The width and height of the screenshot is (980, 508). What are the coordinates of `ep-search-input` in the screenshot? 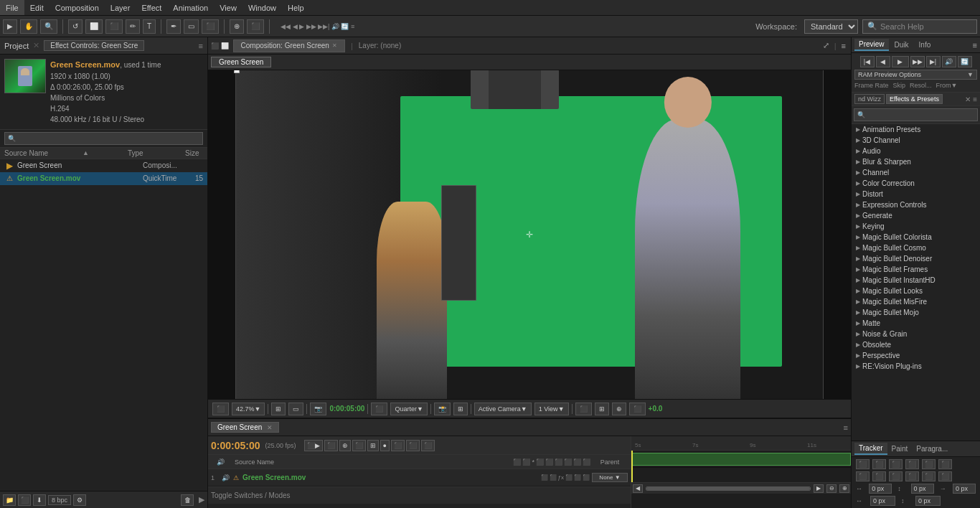 It's located at (921, 115).